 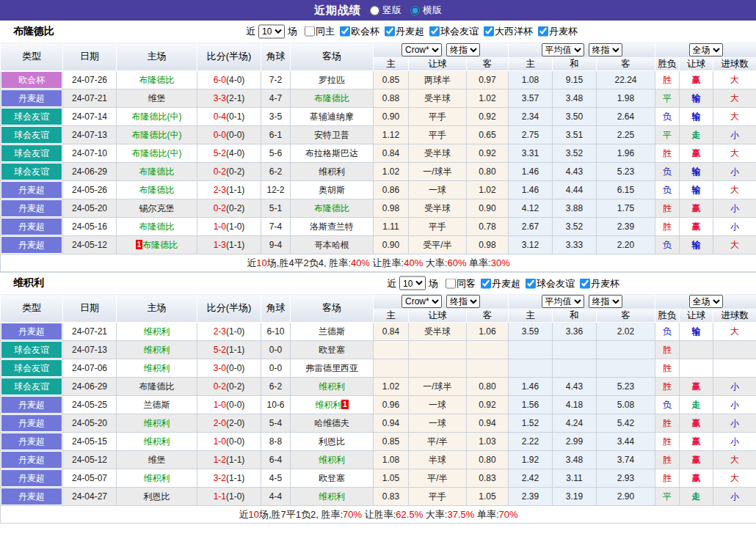 What do you see at coordinates (357, 32) in the screenshot?
I see `league-filter-0: 欧会杯` at bounding box center [357, 32].